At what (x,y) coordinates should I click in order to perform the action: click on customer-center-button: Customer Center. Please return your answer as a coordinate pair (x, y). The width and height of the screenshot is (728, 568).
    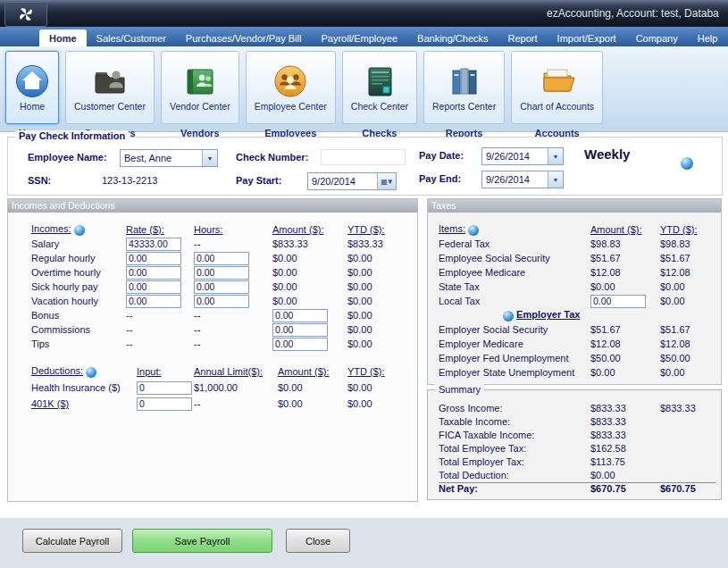
    Looking at the image, I should click on (110, 88).